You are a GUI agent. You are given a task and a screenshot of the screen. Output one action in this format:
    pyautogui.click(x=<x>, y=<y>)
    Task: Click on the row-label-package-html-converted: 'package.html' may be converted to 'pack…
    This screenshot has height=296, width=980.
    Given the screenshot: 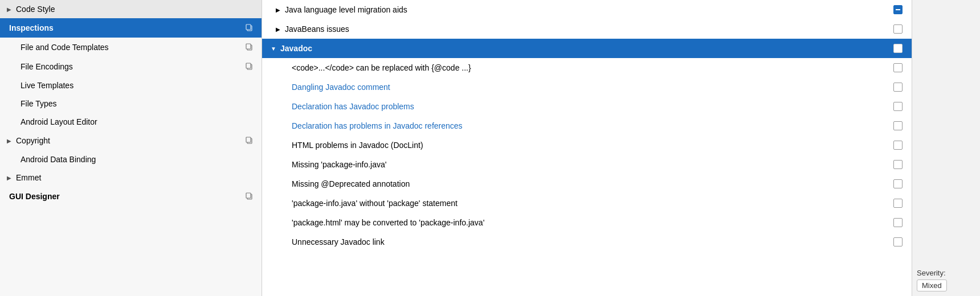 What is the action you would take?
    pyautogui.click(x=593, y=223)
    